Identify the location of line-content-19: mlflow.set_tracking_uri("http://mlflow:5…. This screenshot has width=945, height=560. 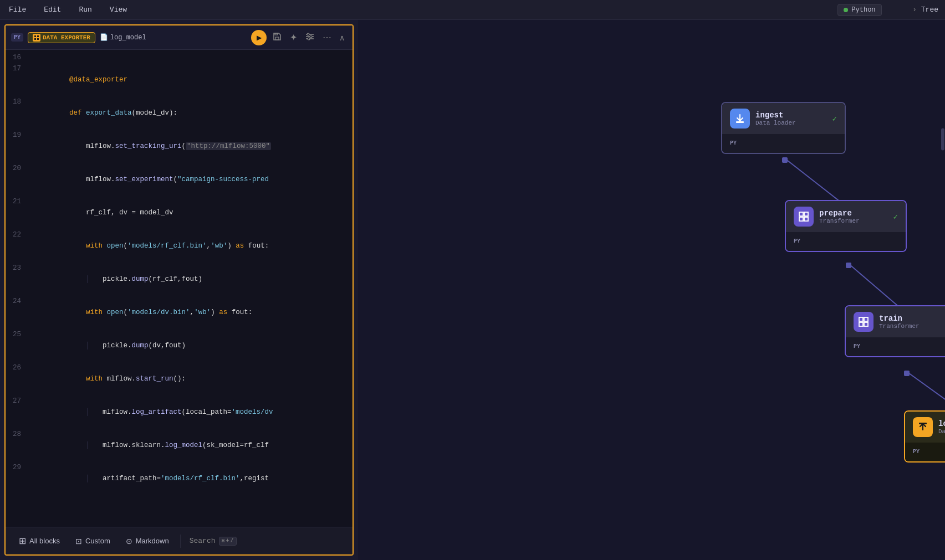
(189, 146).